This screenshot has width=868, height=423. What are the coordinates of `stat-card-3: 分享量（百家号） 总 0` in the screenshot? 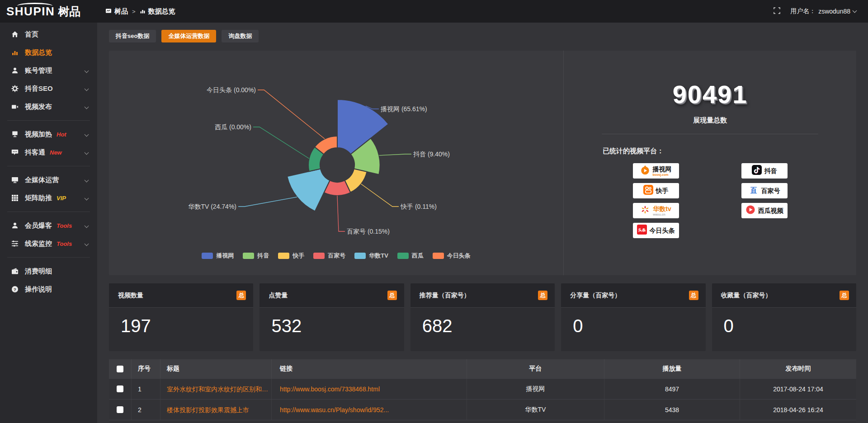 It's located at (633, 317).